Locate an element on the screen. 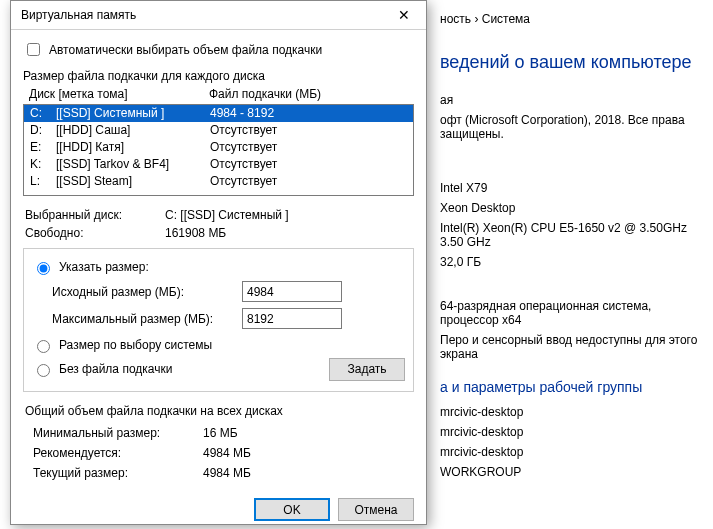 Image resolution: width=713 pixels, height=529 pixels. drive-letter: D: is located at coordinates (43, 130).